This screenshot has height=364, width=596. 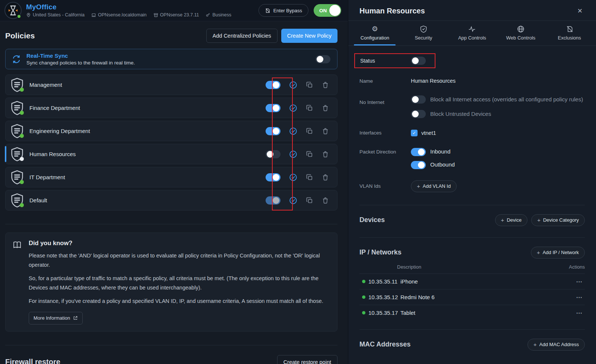 I want to click on tab-exclusions: Exclusions, so click(x=569, y=33).